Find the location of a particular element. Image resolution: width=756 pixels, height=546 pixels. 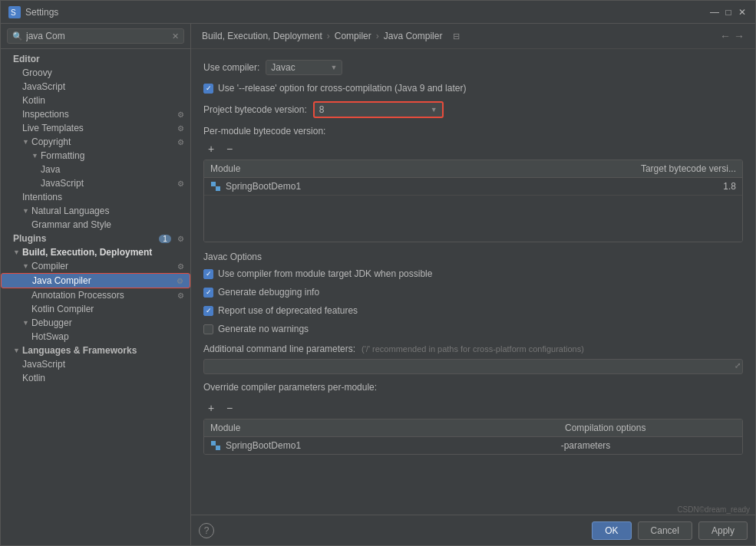

override-buttons: + − is located at coordinates (473, 408).